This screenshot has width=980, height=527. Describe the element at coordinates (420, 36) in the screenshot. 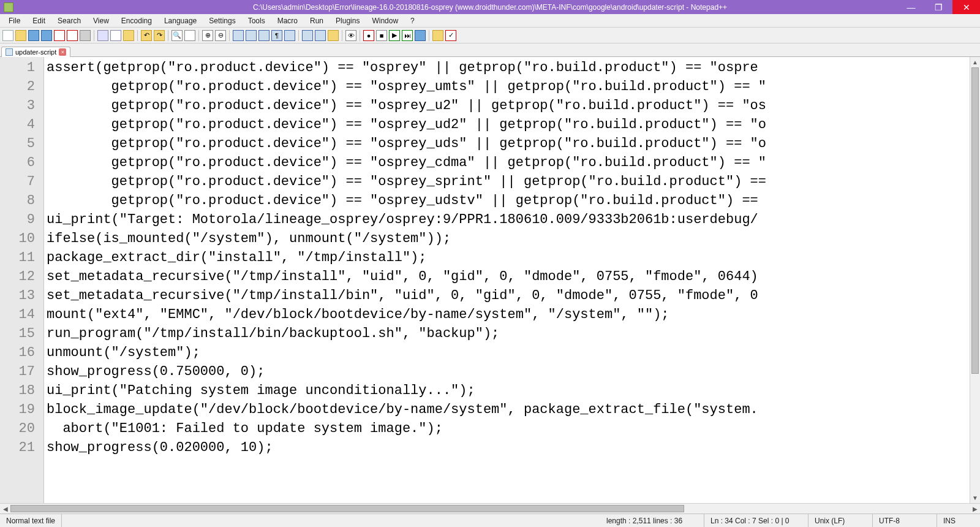

I see `save-macro-icon` at that location.